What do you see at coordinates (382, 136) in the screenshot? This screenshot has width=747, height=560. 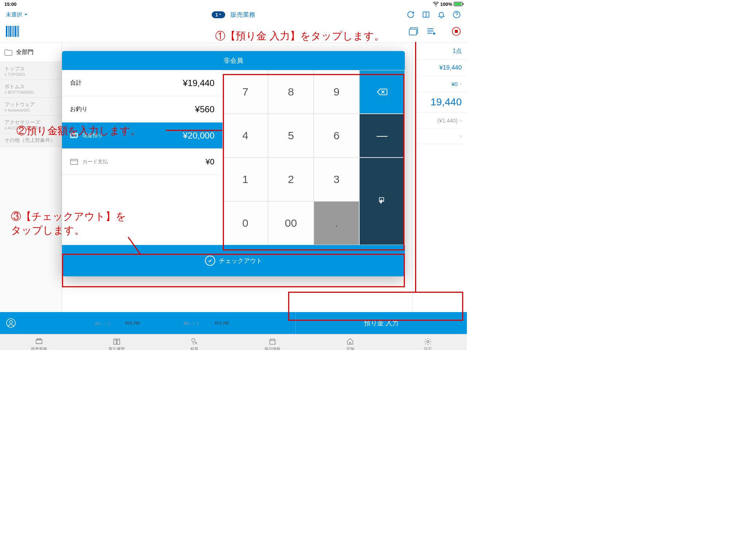 I see `key-minus: —` at bounding box center [382, 136].